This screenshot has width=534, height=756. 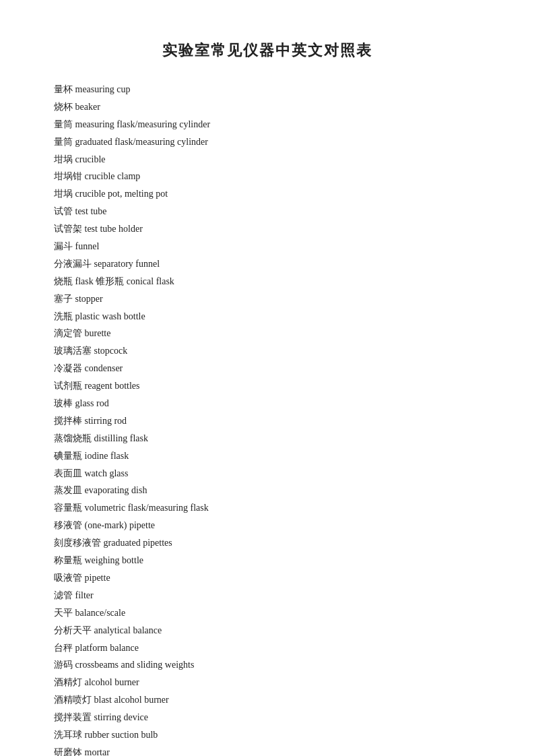 I want to click on list-item: 冷凝器 condenser, so click(x=267, y=369).